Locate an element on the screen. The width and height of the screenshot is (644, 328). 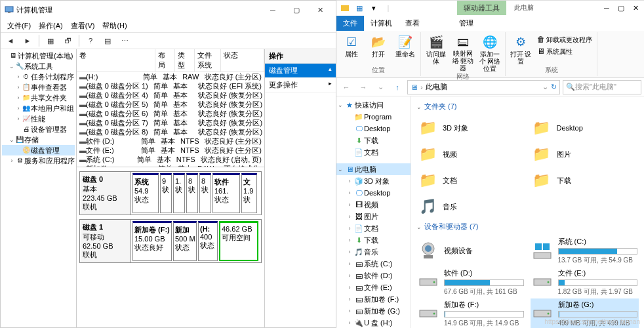
drive-video-device: 视频设备 is located at coordinates (471, 251).